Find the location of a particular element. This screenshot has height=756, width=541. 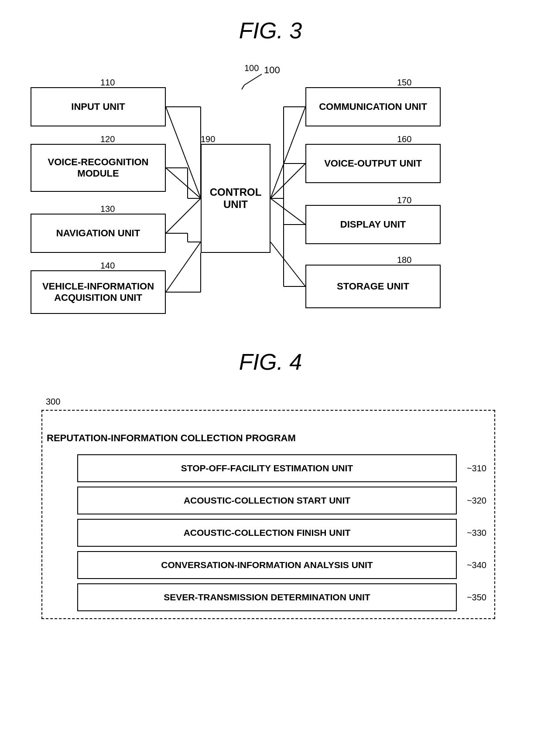

ref-120: 120 is located at coordinates (107, 140).